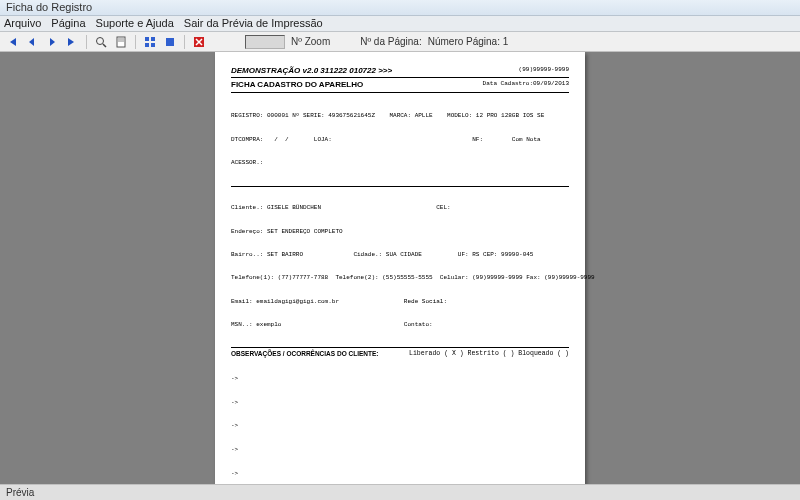 This screenshot has height=500, width=800. What do you see at coordinates (400, 255) in the screenshot?
I see `doc-cli-line3: Bairro..: SET BAIRRO Cidade.: SUA CIDADE…` at bounding box center [400, 255].